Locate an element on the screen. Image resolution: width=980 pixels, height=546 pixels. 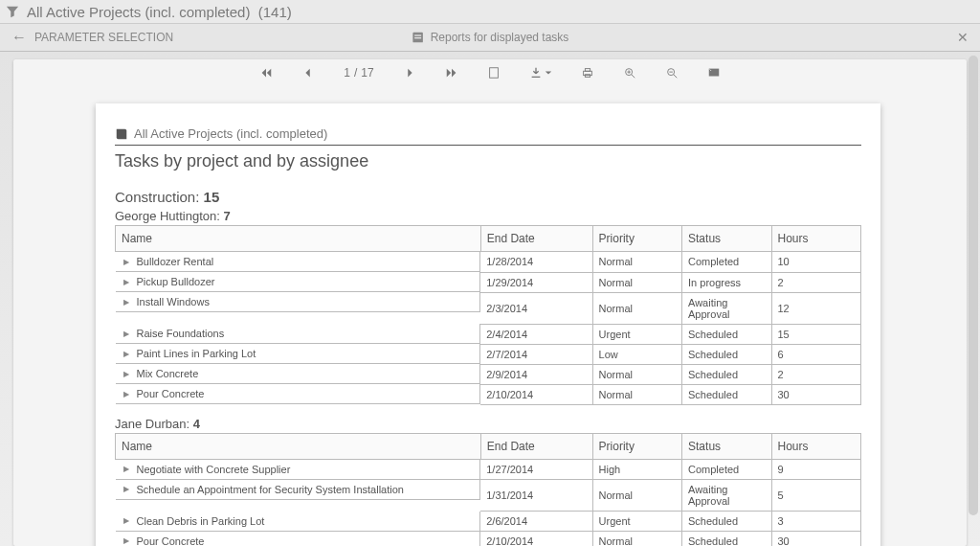
single-page-icon is located at coordinates (494, 73).